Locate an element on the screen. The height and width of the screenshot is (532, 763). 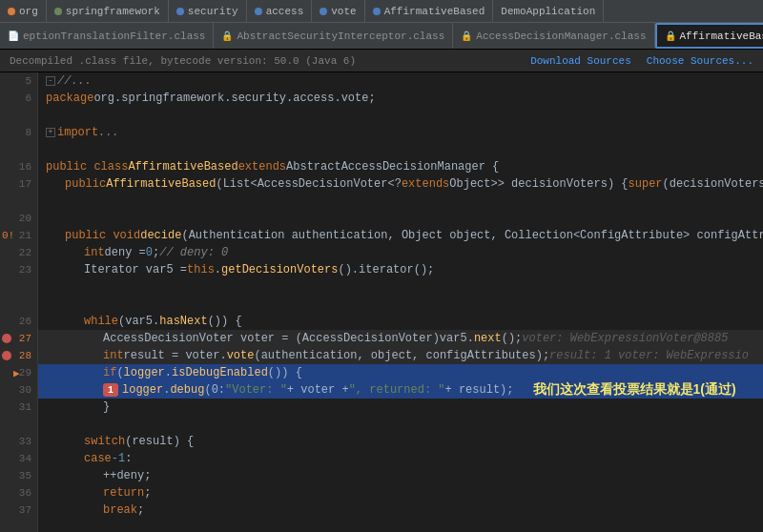
file-tab-interceptor-label: AbstractSecurityInterceptor.class is located at coordinates (340, 36).